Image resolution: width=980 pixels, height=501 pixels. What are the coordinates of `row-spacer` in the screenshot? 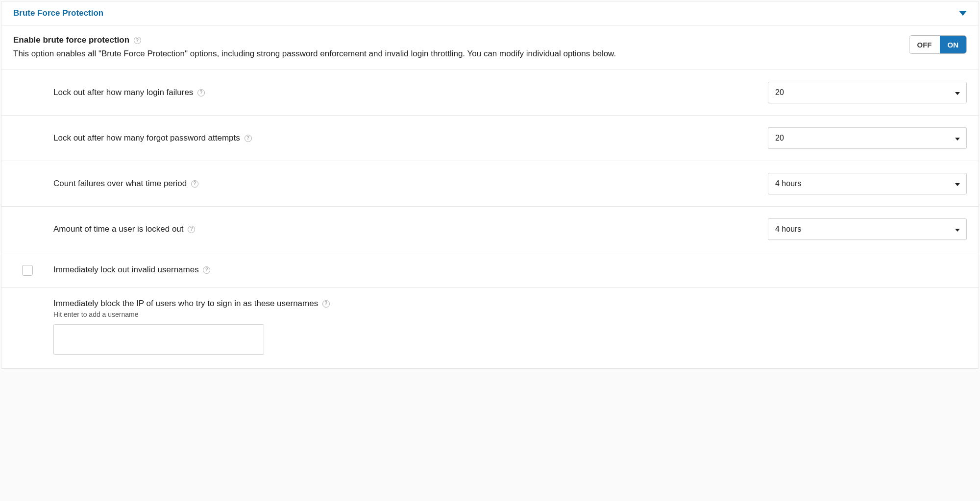 It's located at (27, 327).